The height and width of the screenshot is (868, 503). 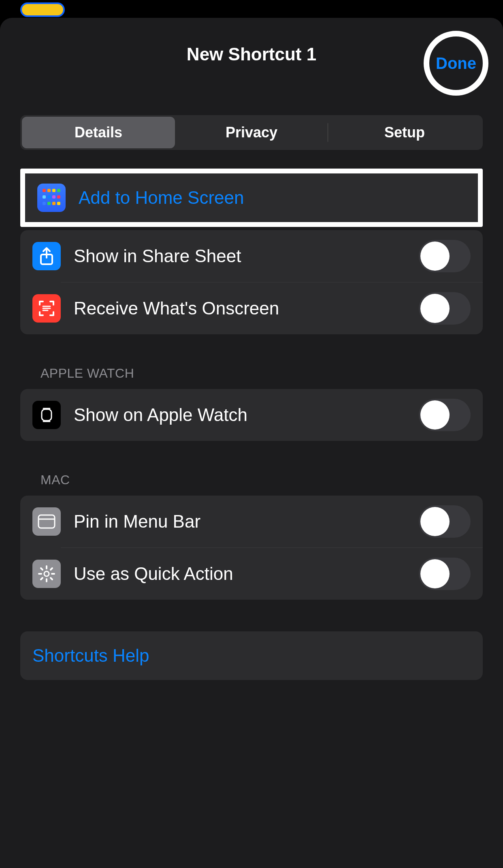 I want to click on menu-bar-icon, so click(x=47, y=522).